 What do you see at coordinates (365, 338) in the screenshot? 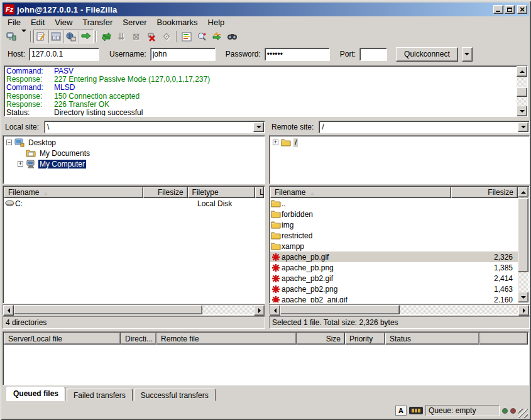
I see `column-header-priority: Priority` at bounding box center [365, 338].